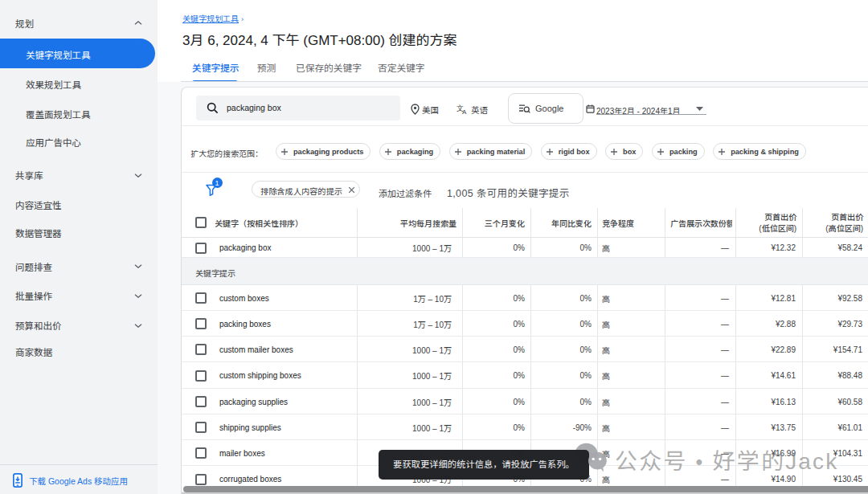 Image resolution: width=868 pixels, height=494 pixels. What do you see at coordinates (465, 112) in the screenshot?
I see `svg-text: A` at bounding box center [465, 112].